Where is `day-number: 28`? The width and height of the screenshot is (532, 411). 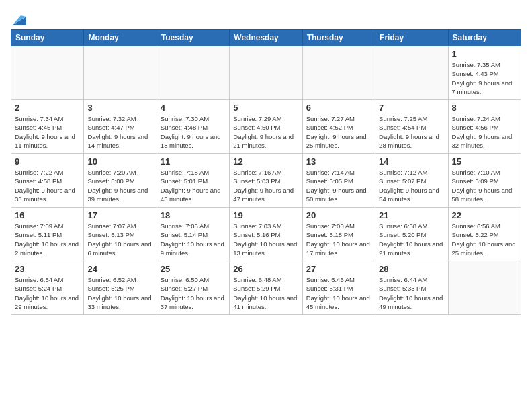 day-number: 28 is located at coordinates (411, 269).